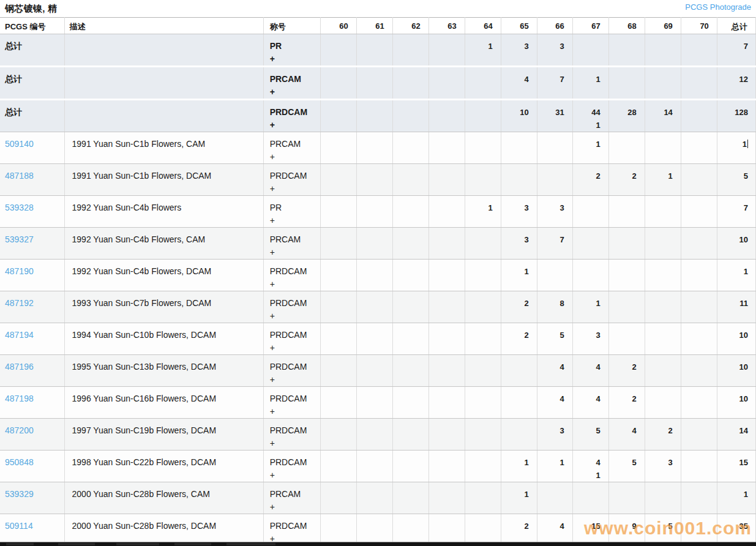 Image resolution: width=756 pixels, height=546 pixels. Describe the element at coordinates (164, 148) in the screenshot. I see `description-cell: 1991 Yuan Sun-C1b Flowers, CAM` at that location.